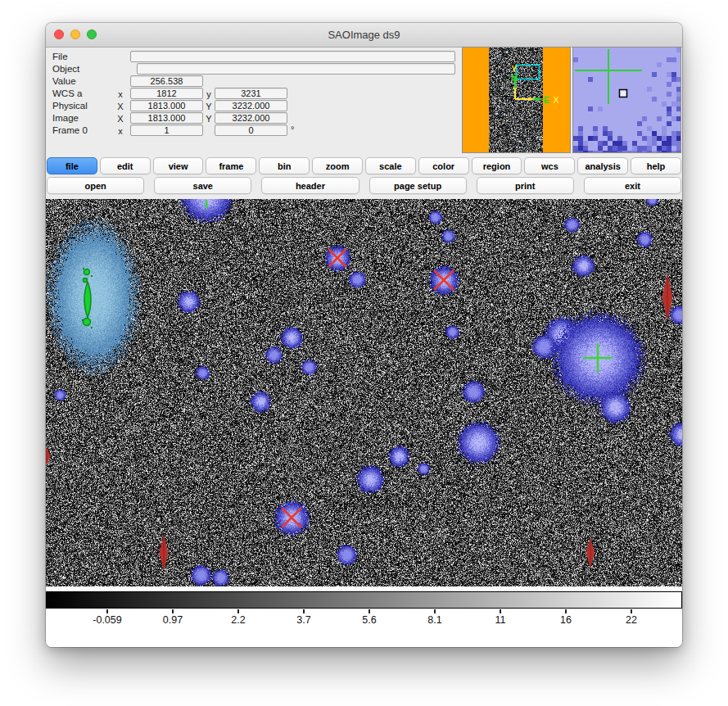 This screenshot has width=728, height=706. Describe the element at coordinates (364, 185) in the screenshot. I see `menu-row-2: opensaveheaderpage setupprintexit` at that location.